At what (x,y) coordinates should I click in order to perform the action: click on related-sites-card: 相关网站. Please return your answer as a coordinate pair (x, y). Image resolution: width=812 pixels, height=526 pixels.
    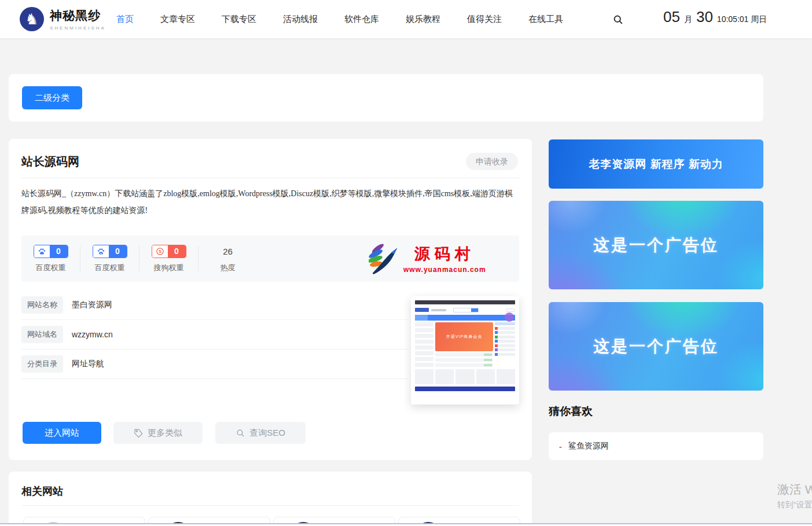
    Looking at the image, I should click on (270, 499).